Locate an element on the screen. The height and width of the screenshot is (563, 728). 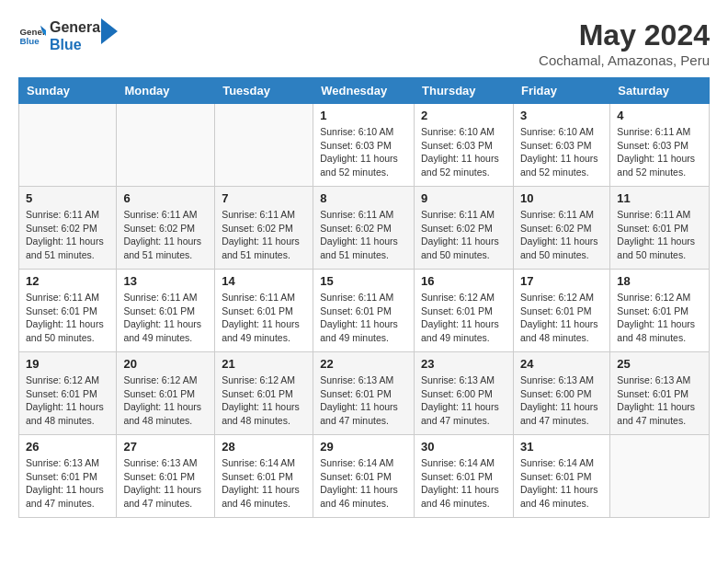
calendar-cell: 25Sunrise: 6:13 AM Sunset: 6:01 PM Dayli… is located at coordinates (660, 394).